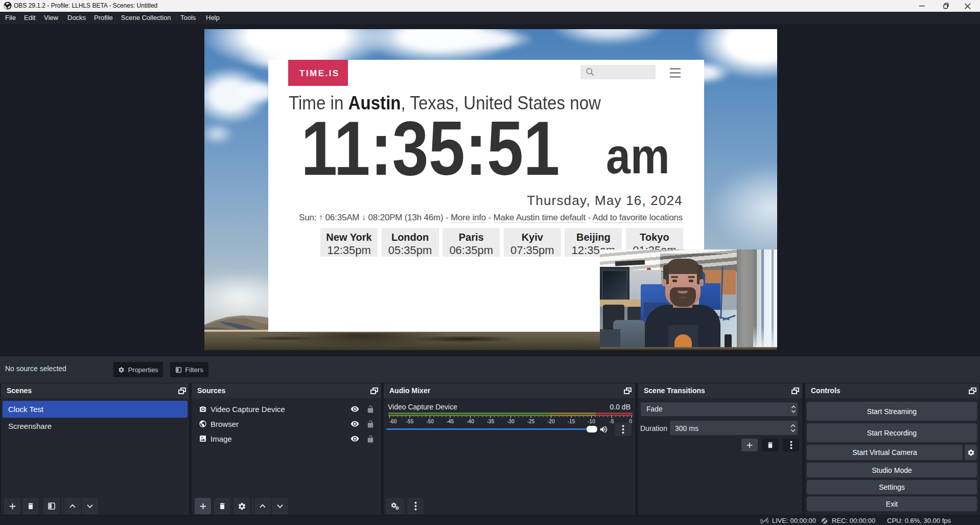 The height and width of the screenshot is (525, 980). Describe the element at coordinates (393, 421) in the screenshot. I see `svg-text: -60` at that location.